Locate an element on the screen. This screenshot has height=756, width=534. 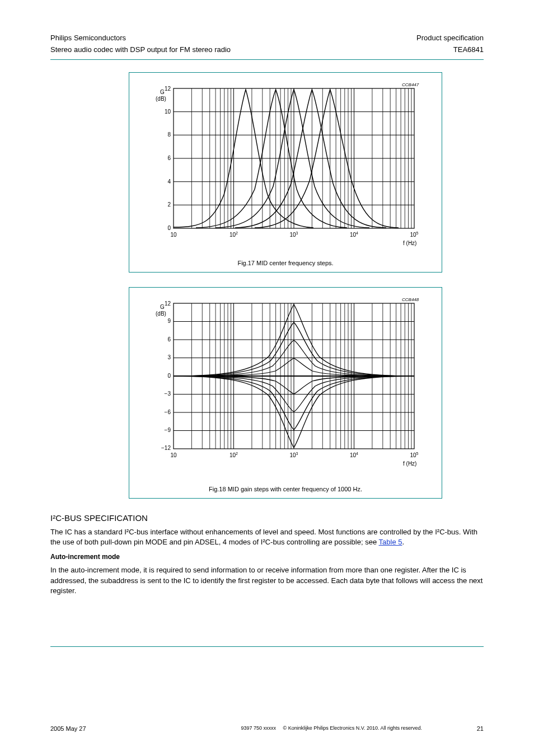
figure-18-chart: −12 −9 −6 −3 0 3 6 9 12 10 102 103 104 1… is located at coordinates (285, 390).